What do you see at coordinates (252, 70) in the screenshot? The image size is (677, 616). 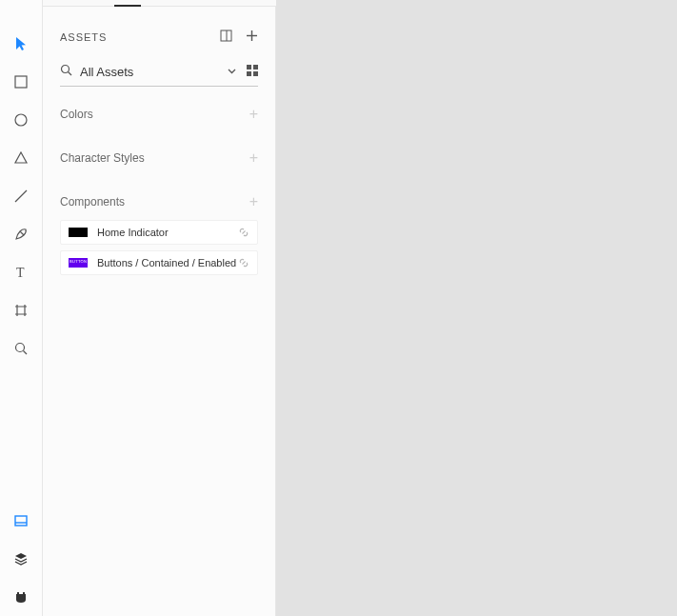 I see `grid-icon` at bounding box center [252, 70].